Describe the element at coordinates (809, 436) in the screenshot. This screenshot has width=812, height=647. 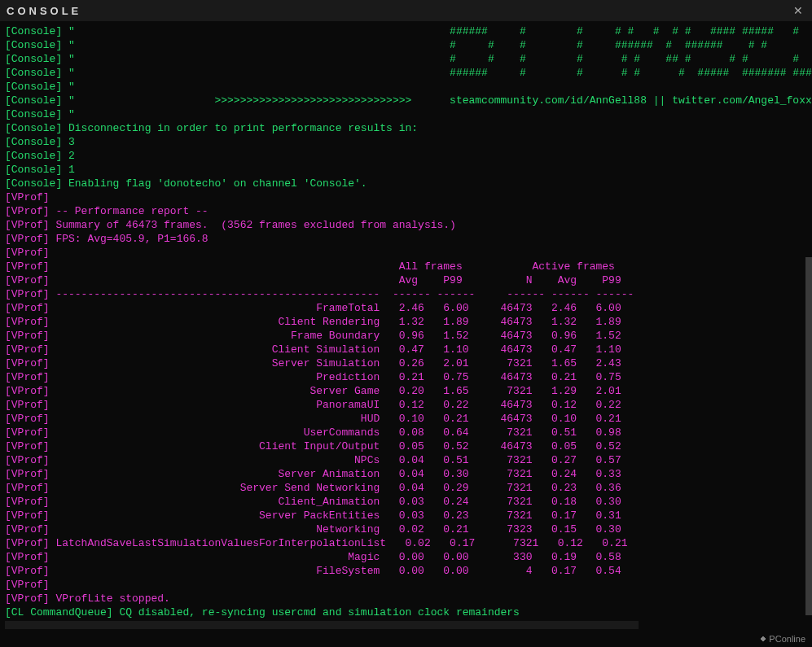
I see `scrollbar-thumb` at that location.